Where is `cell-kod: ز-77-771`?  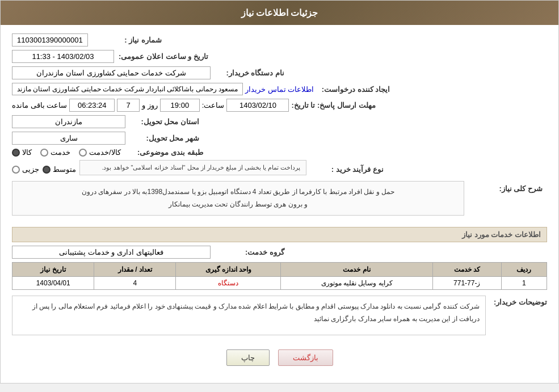 cell-kod: ز-77-771 is located at coordinates (466, 284).